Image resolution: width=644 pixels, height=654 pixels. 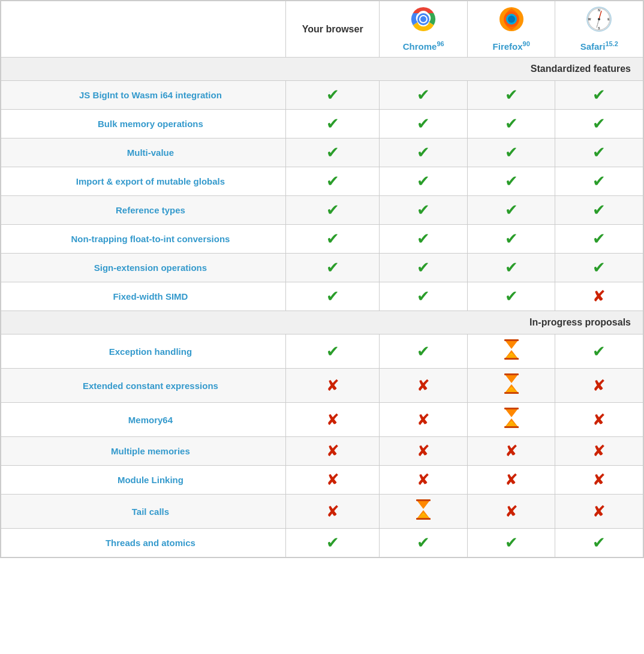 I want to click on feature-name: Tail calls, so click(x=144, y=512).